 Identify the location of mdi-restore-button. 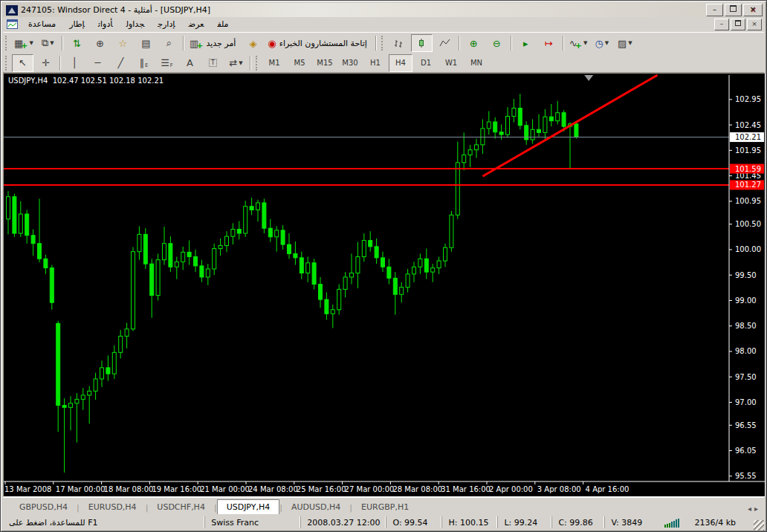
(738, 25).